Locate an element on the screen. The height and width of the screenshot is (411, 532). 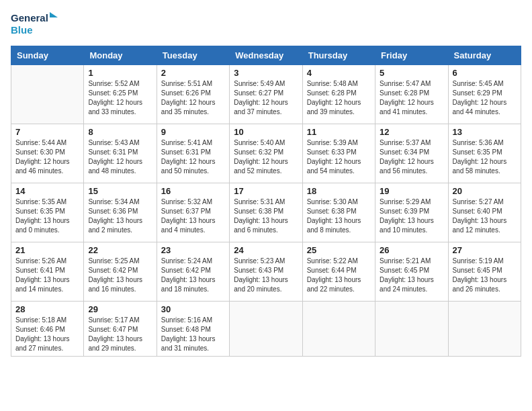
col-header-wednesday: Wednesday is located at coordinates (266, 56).